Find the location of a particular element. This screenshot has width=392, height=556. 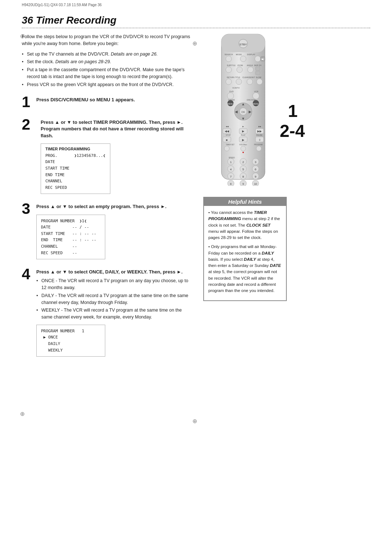

step-4-screen: PROGRAM NUMBER 1 ▶ ONCE DAILY WEEKLY is located at coordinates (71, 341).